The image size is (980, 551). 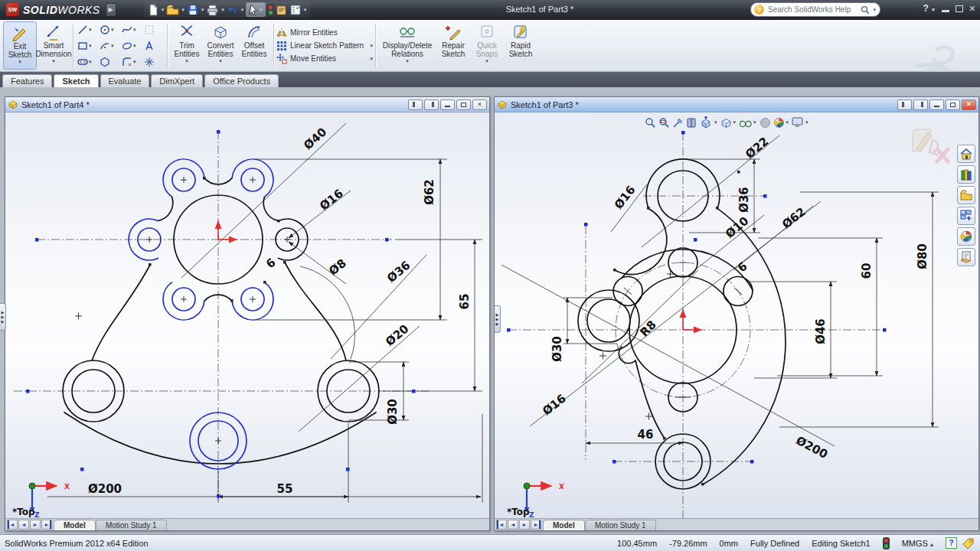 I want to click on hide-show-items-icon, so click(x=748, y=122).